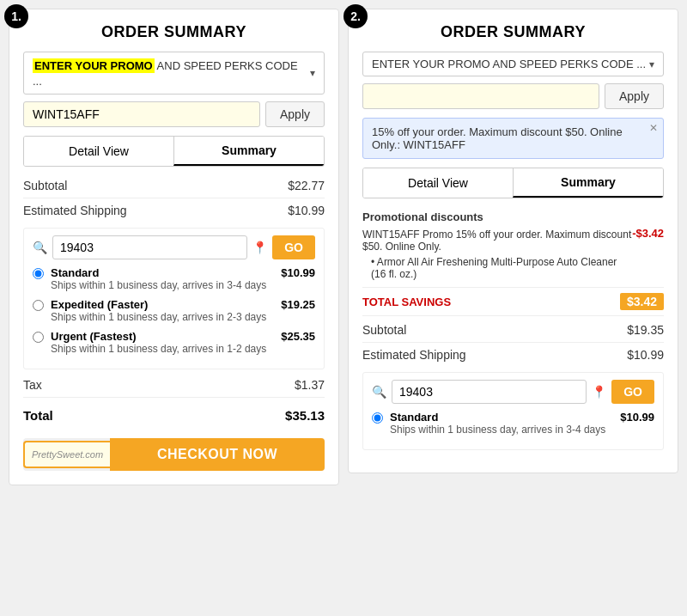  Describe the element at coordinates (514, 302) in the screenshot. I see `total-savings-row: TOTAL SAVINGS $3.42` at that location.